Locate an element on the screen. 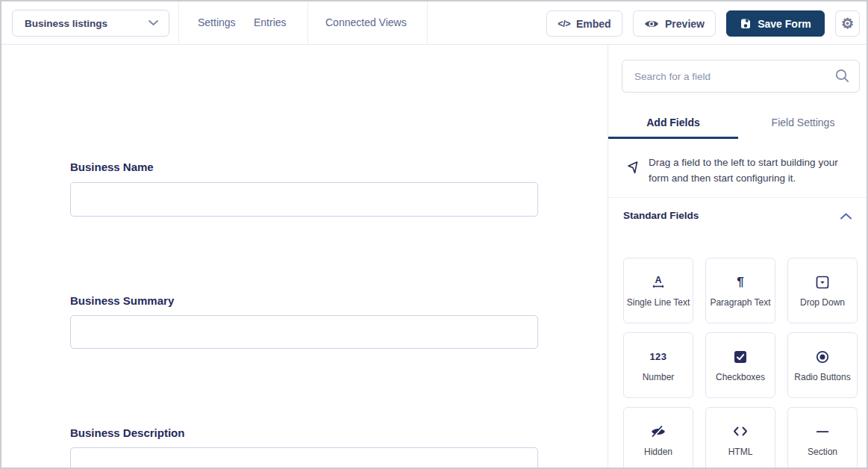 The image size is (868, 469). field-type-label: Checkboxes is located at coordinates (740, 377).